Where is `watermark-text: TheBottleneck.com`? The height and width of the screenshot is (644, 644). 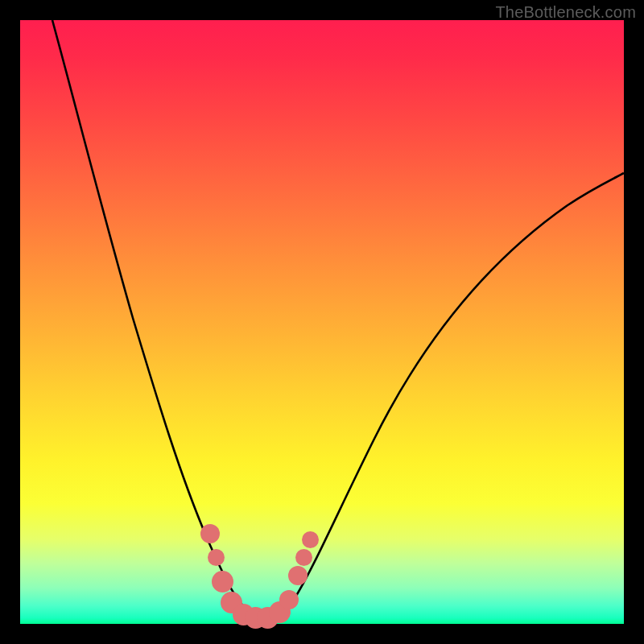
watermark-text: TheBottleneck.com is located at coordinates (565, 13).